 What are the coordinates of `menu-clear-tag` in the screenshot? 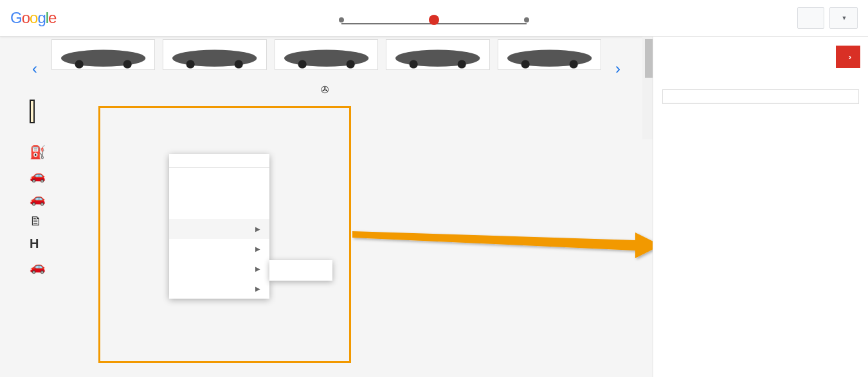 It's located at (219, 161).